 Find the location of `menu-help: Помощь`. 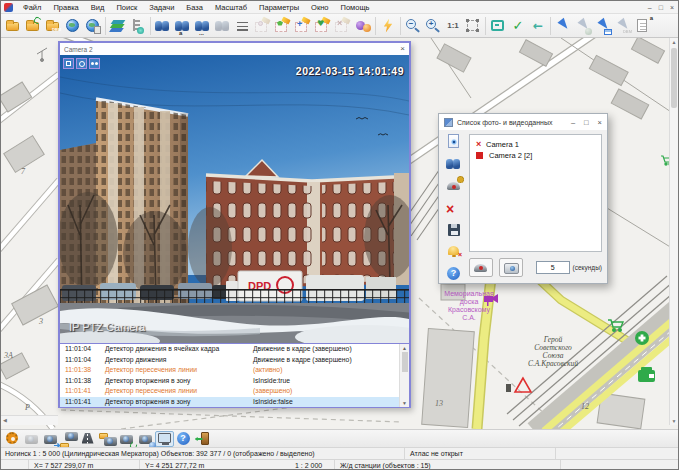

menu-help: Помощь is located at coordinates (356, 8).